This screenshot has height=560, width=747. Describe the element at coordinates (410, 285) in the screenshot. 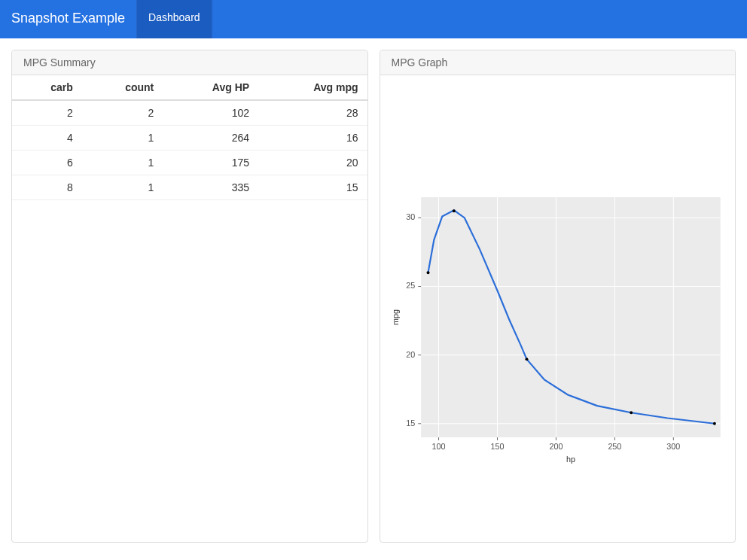

I see `svg-text: 25` at that location.